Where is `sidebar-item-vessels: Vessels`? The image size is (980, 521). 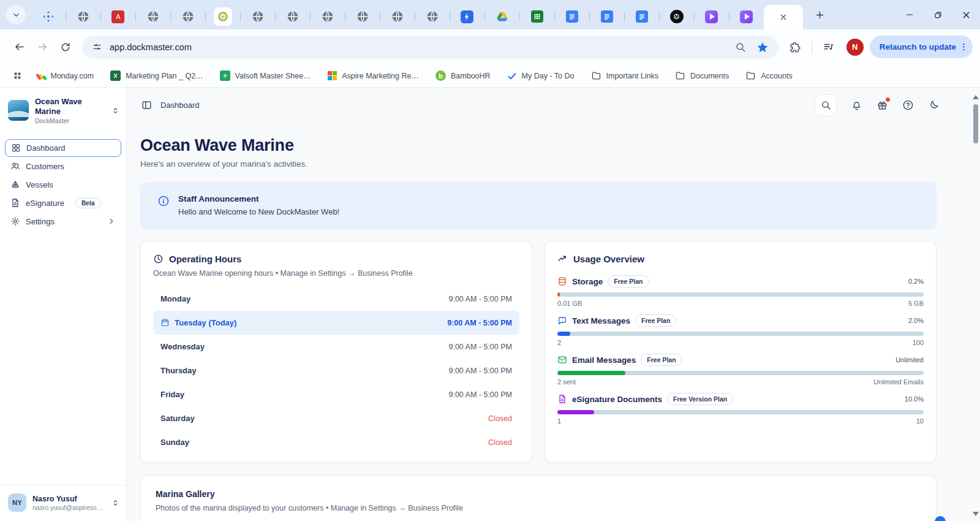
sidebar-item-vessels: Vessels is located at coordinates (63, 185).